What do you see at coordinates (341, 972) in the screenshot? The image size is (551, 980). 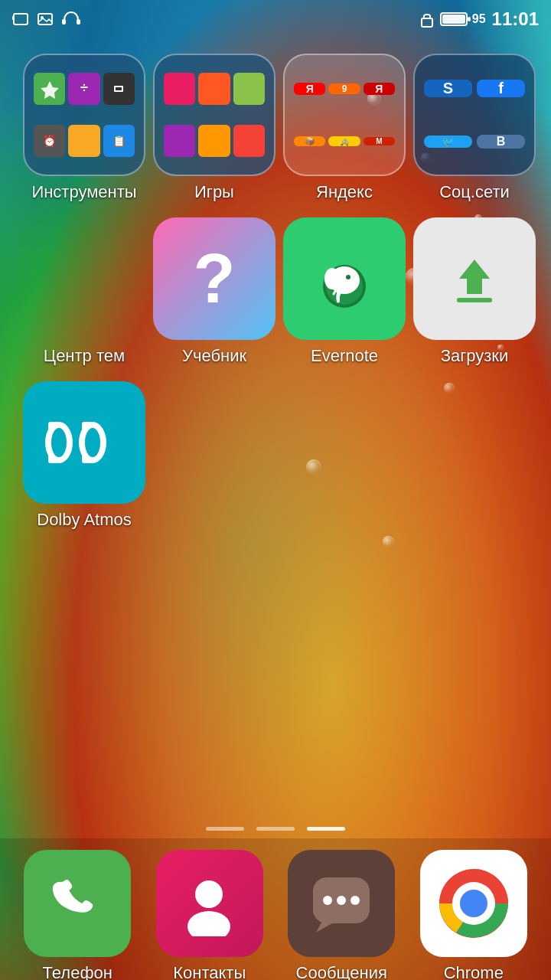 I see `messages-label: Сообщения` at bounding box center [341, 972].